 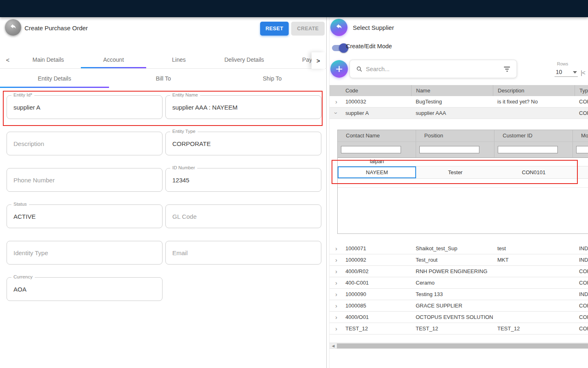 What do you see at coordinates (459, 260) in the screenshot?
I see `supplier-row-1000092: ›1000092Test_routMKTINDI` at bounding box center [459, 260].